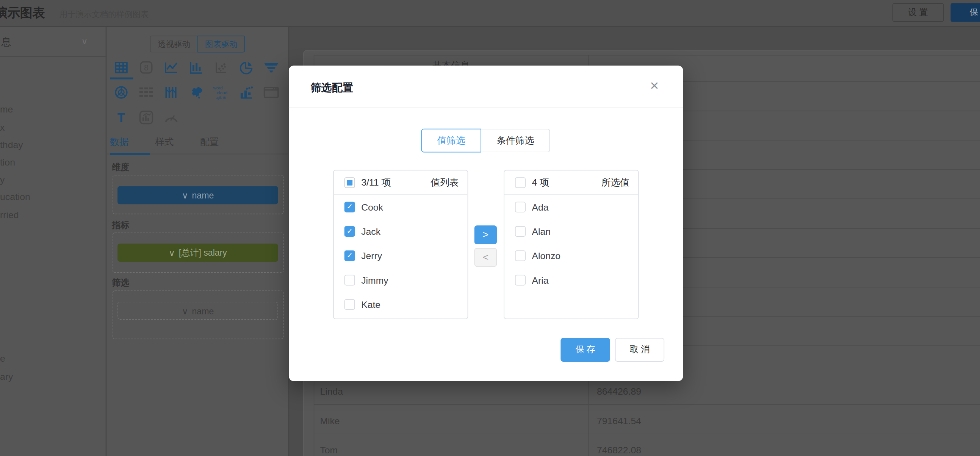 The width and height of the screenshot is (980, 456). I want to click on funnel-chart-icon, so click(271, 67).